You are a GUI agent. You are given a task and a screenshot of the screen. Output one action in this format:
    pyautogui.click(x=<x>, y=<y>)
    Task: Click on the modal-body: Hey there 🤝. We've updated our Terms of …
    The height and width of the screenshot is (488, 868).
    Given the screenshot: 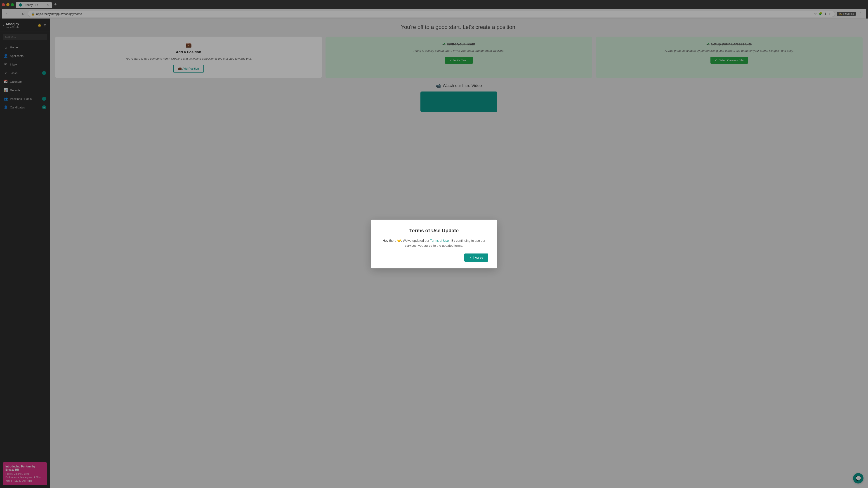 What is the action you would take?
    pyautogui.click(x=434, y=243)
    